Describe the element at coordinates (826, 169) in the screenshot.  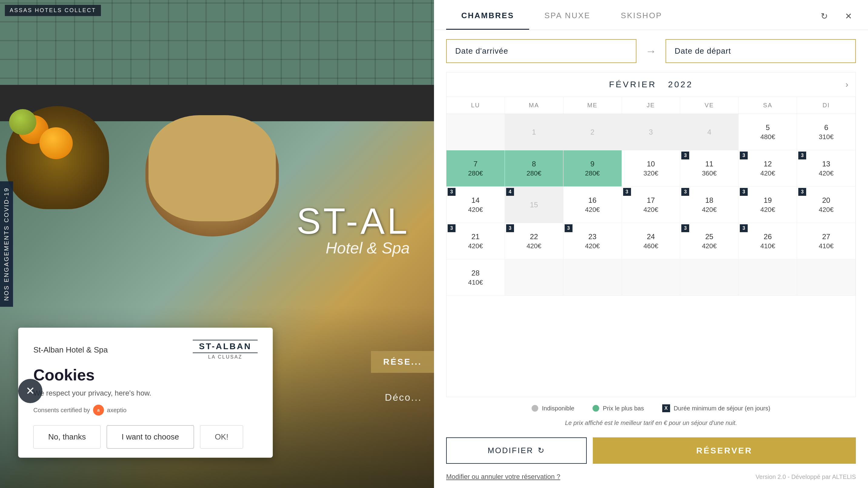
I see `calendar-cell: 313420€` at that location.